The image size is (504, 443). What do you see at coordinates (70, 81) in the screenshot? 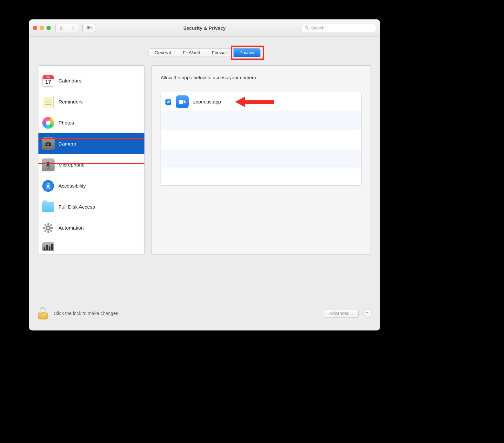
I see `sidebar-item-label: Calendars` at bounding box center [70, 81].